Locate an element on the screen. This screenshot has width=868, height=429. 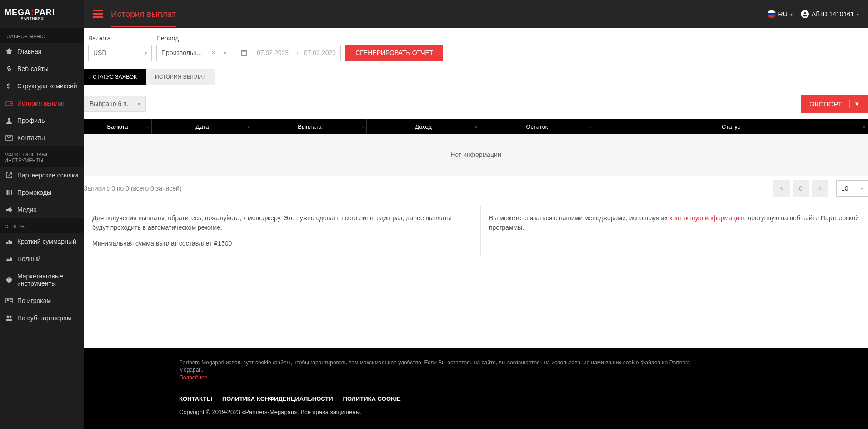
sidebar-item-commission: $ Структура комиссий is located at coordinates (42, 86).